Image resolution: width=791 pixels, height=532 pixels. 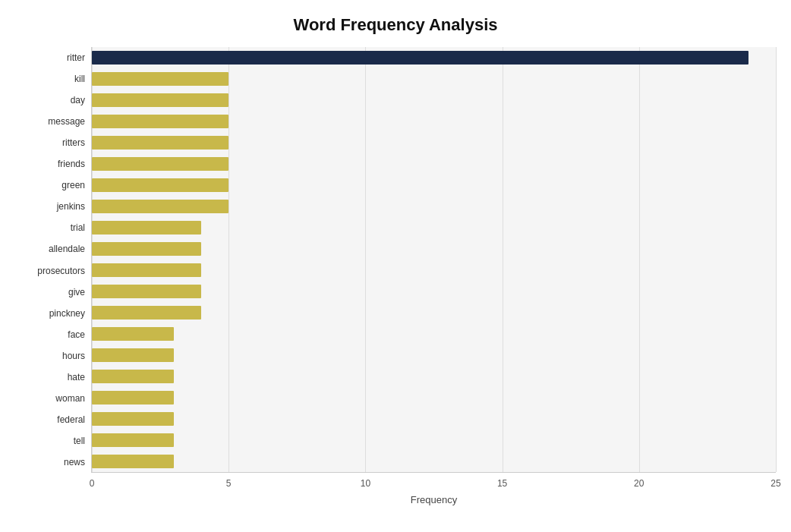 I want to click on chart-title: Word Frequency Analysis, so click(x=396, y=25).